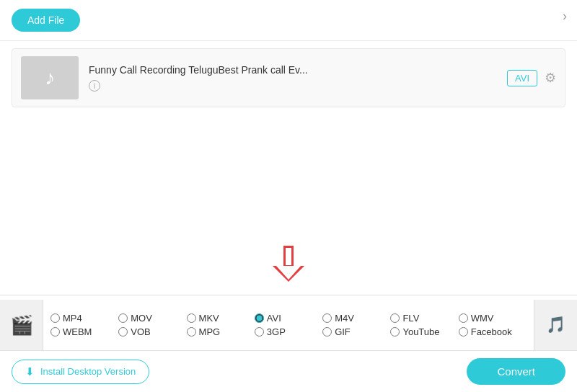 The width and height of the screenshot is (577, 392). I want to click on format-grid: MP4MOVMKVAVIM4VFLVWMVWEBMVOBMPG3GPGIFYou…, so click(288, 325).